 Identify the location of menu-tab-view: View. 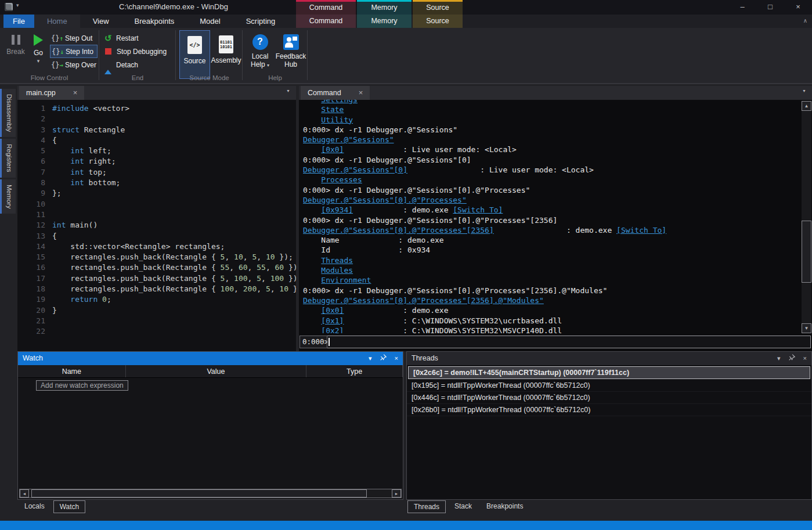
(101, 21).